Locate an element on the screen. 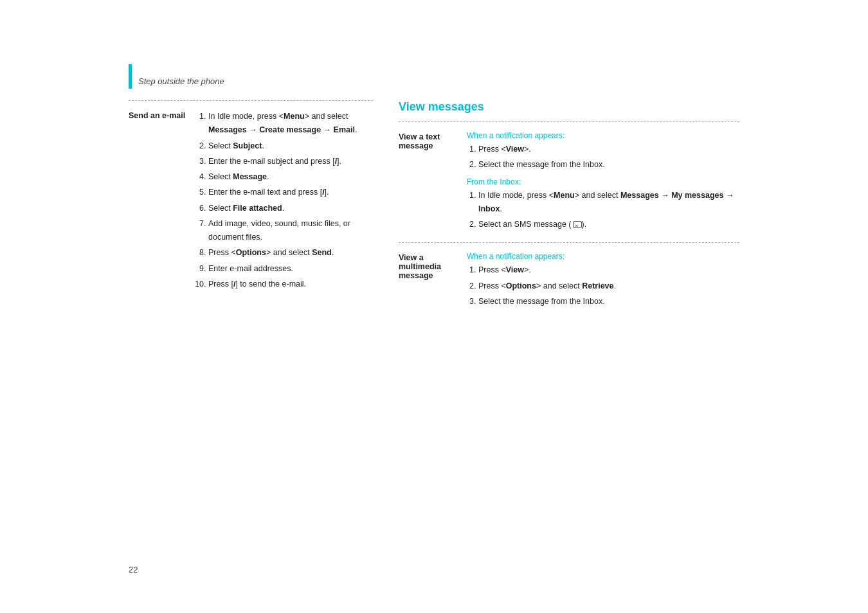  dashed-divider-left is located at coordinates (251, 100).